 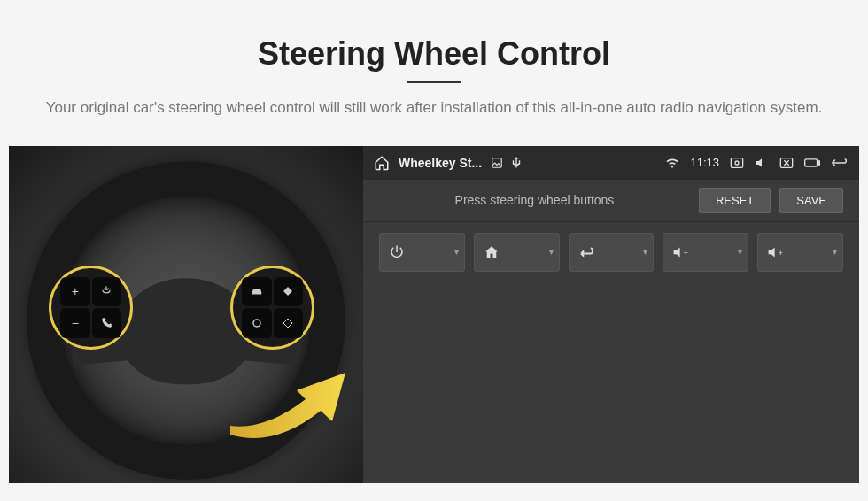 I want to click on phone-icon, so click(x=107, y=323).